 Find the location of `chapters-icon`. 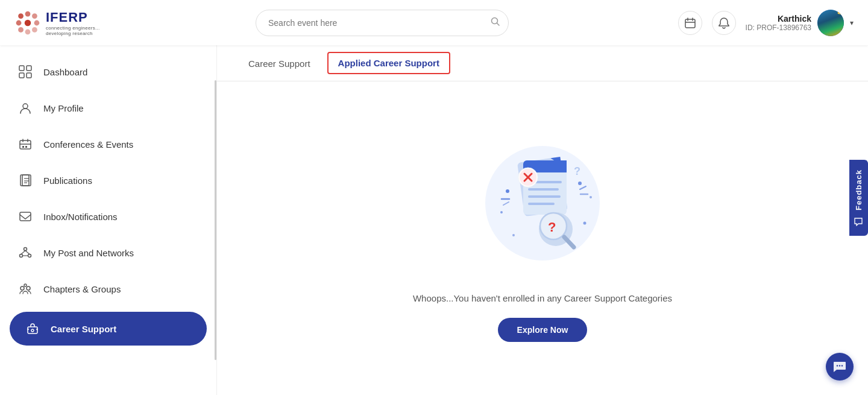

chapters-icon is located at coordinates (25, 289).